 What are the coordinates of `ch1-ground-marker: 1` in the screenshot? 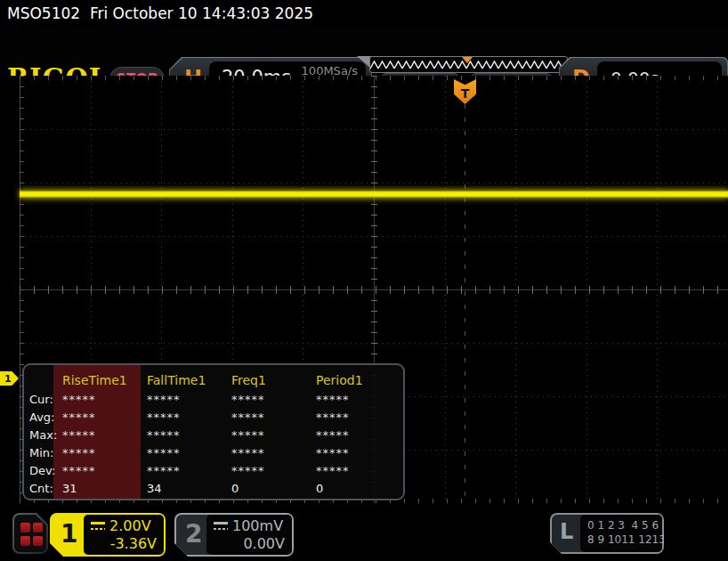 It's located at (9, 378).